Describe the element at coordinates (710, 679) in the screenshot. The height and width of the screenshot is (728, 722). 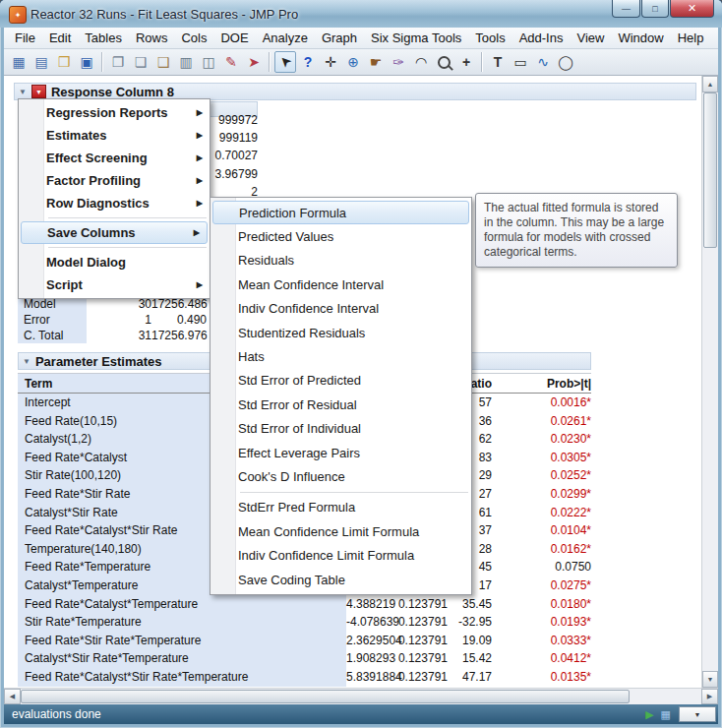
I see `scroll-down-button: ▼` at that location.